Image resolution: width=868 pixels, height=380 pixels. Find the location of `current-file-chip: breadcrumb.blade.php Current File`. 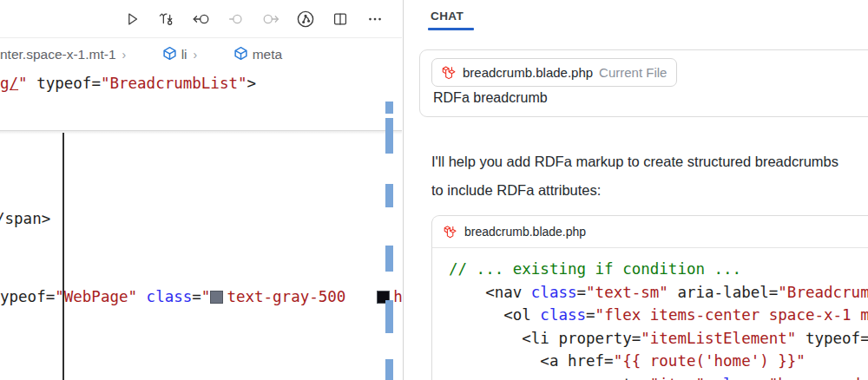

current-file-chip: breadcrumb.blade.php Current File is located at coordinates (554, 73).